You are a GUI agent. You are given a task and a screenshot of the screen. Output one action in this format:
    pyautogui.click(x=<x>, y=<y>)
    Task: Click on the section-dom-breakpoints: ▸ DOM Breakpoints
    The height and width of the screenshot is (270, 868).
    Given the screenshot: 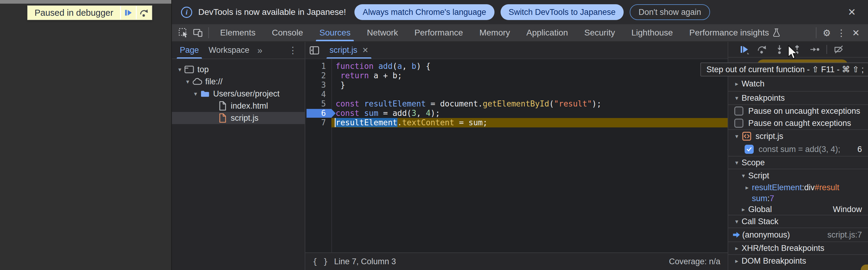 What is the action you would take?
    pyautogui.click(x=798, y=261)
    